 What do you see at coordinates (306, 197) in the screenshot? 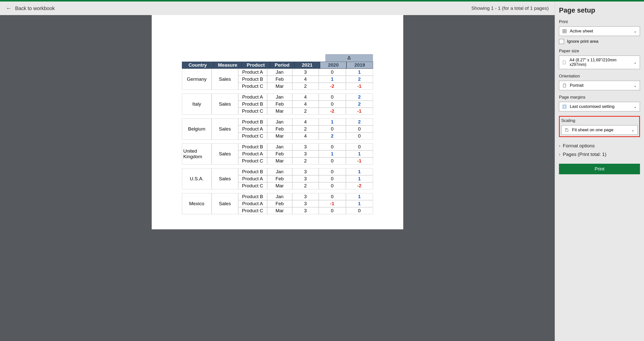
I see `table-row: Product BJan301` at bounding box center [306, 197].